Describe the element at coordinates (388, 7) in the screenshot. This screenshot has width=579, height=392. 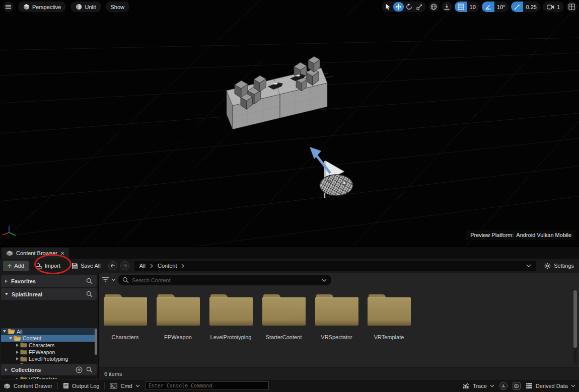
I see `select-tool-button` at that location.